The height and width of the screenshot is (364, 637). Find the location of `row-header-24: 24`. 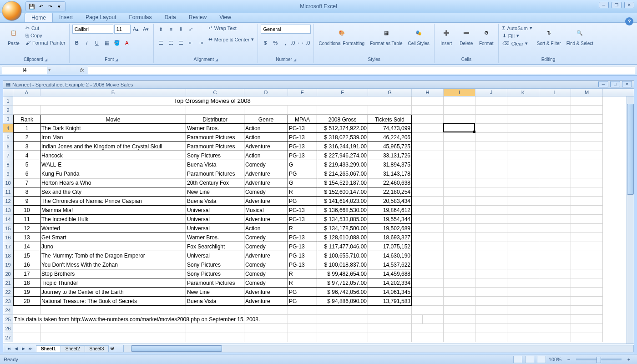

row-header-24: 24 is located at coordinates (8, 310).